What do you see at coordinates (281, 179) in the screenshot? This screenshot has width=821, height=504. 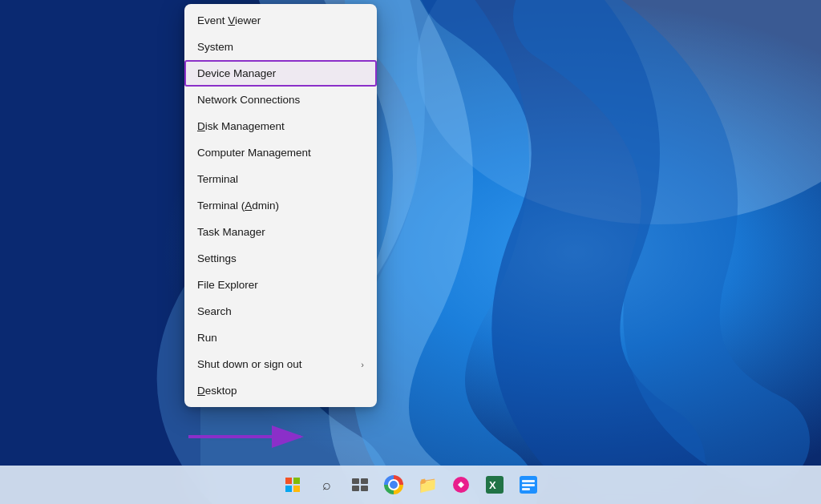 I see `menu-item-terminal: Terminal` at bounding box center [281, 179].